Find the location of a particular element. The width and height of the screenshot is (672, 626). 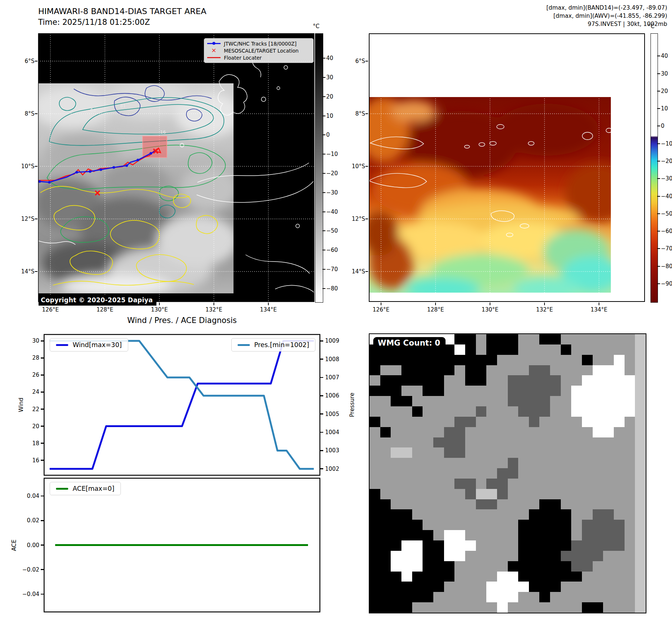

chart-legend: Pres.[min=1002] is located at coordinates (274, 345).